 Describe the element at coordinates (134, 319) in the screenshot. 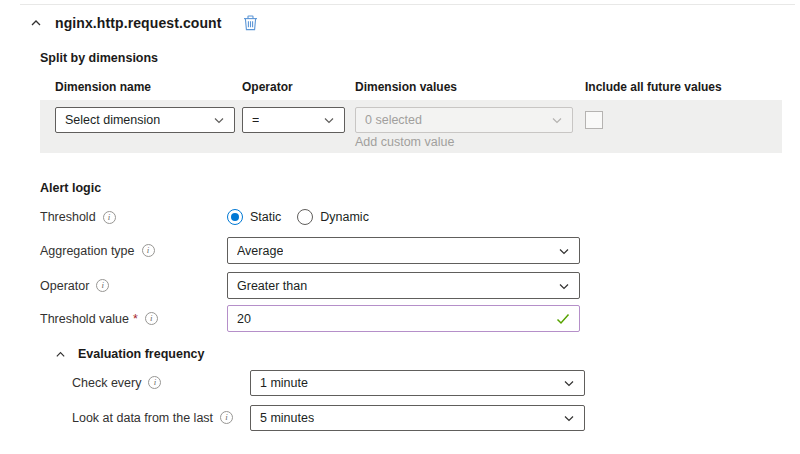

I see `threshold-value-label-cell: Threshold value * i` at that location.